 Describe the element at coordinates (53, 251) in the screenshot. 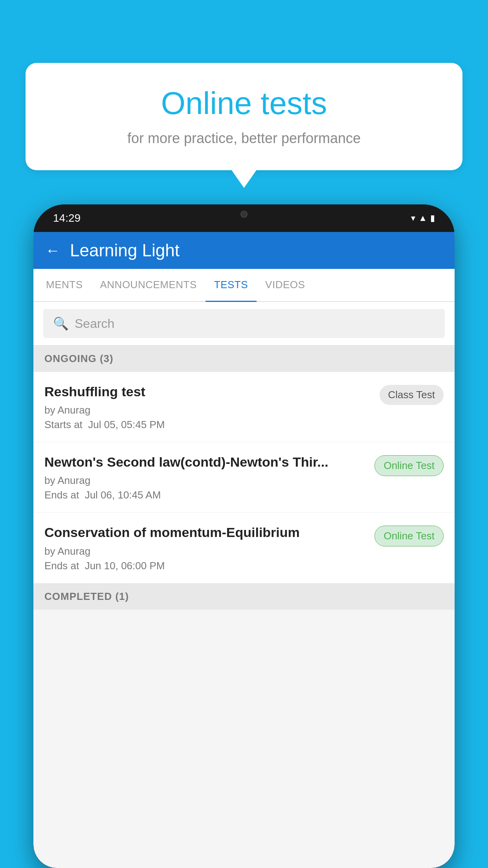

I see `back-button: ←` at that location.